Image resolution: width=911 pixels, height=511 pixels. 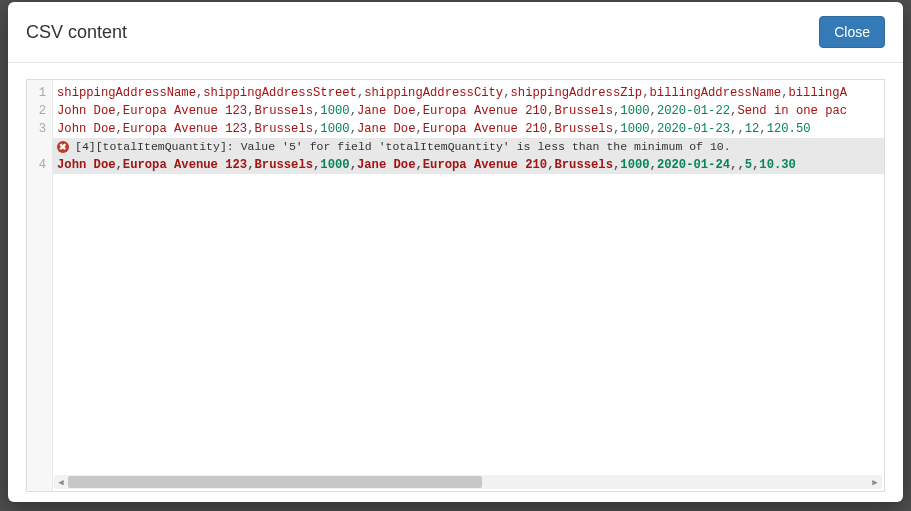 I want to click on hscroll-track: ◀ ▶, so click(x=468, y=482).